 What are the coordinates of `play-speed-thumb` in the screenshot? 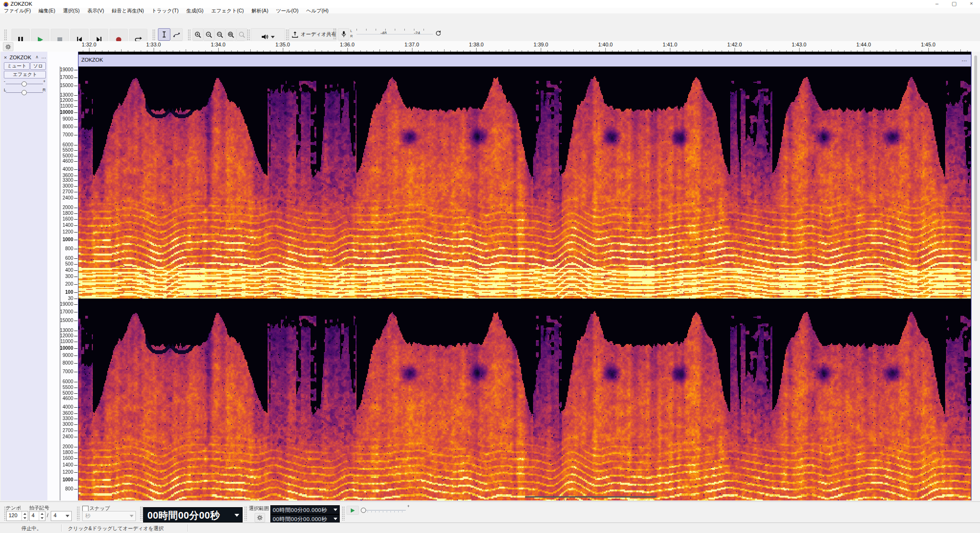 It's located at (364, 510).